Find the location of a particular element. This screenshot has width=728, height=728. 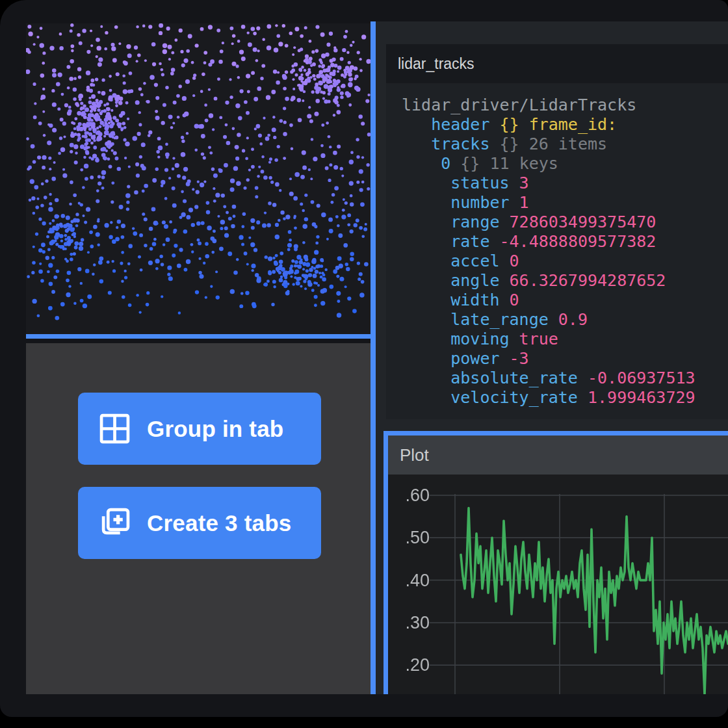

y-tick-label: .50 is located at coordinates (409, 538).